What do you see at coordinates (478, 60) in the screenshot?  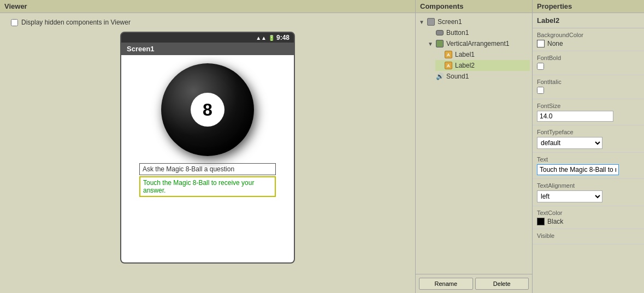 I see `vert1-children: A Label1 A Label2` at bounding box center [478, 60].